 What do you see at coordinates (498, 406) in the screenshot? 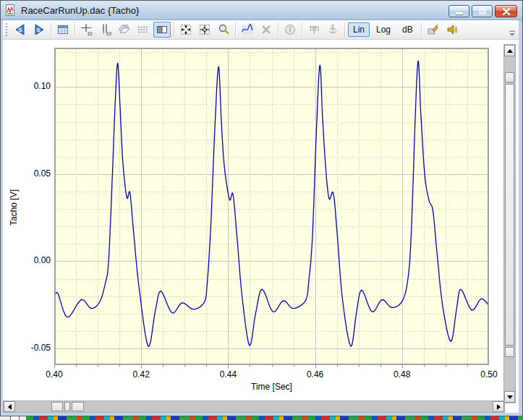
I see `scroll-right-button` at bounding box center [498, 406].